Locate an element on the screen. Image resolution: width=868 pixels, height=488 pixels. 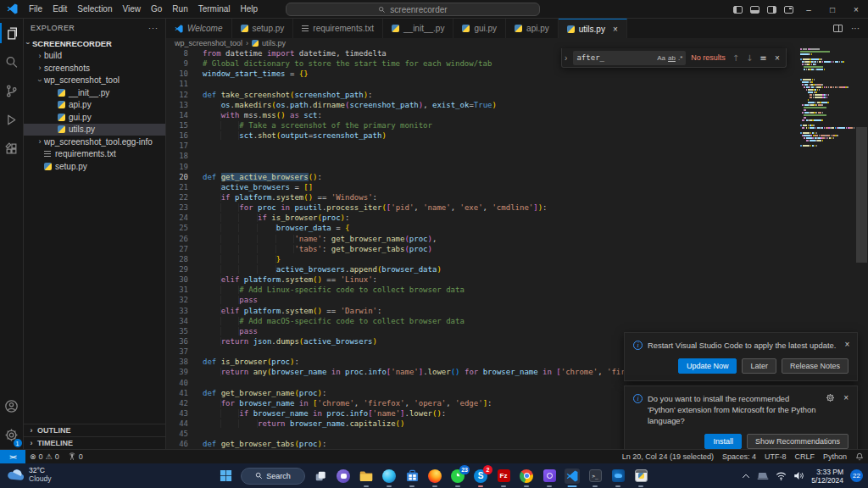
extensions-icon is located at coordinates (12, 148).